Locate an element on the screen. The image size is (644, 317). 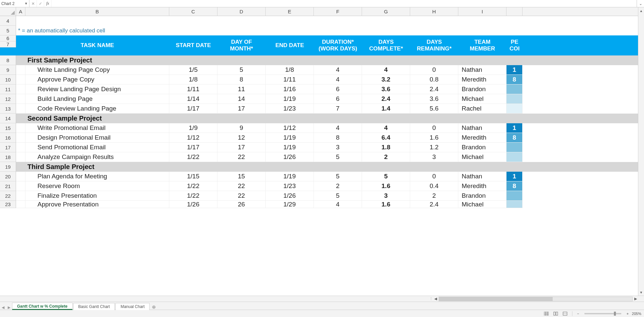
task-name: Analyze Campaign Results is located at coordinates (97, 157).